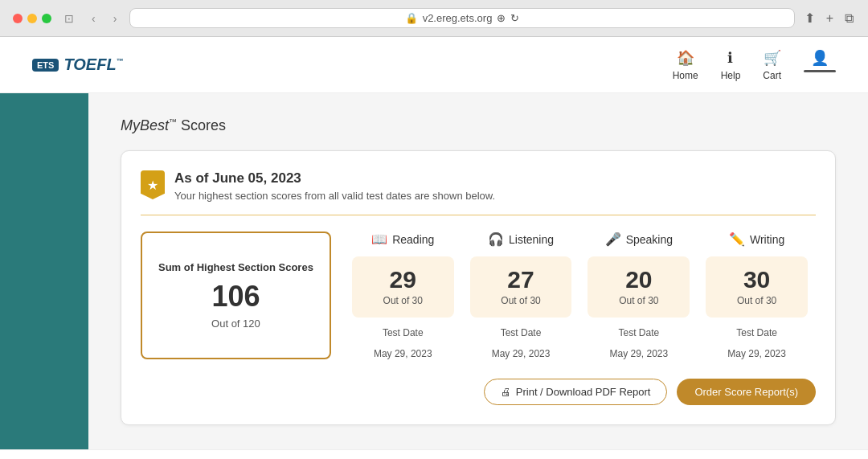 This screenshot has width=868, height=459. Describe the element at coordinates (44, 272) in the screenshot. I see `sidebar` at that location.